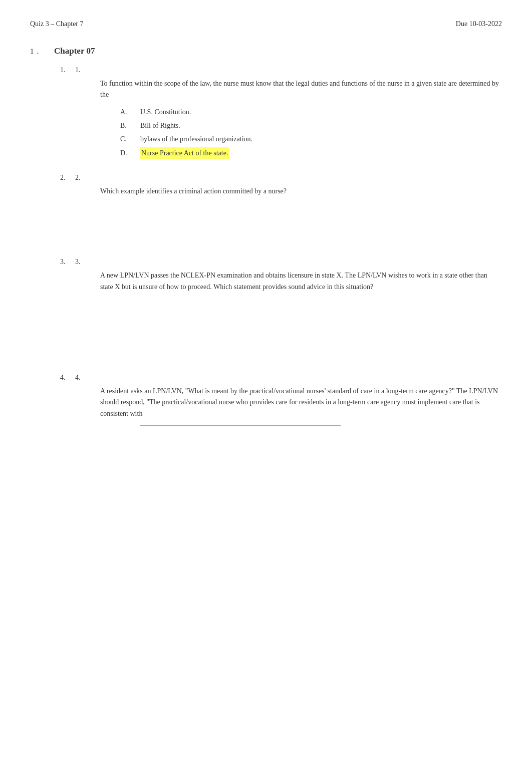 This screenshot has width=532, height=782. Describe the element at coordinates (301, 191) in the screenshot. I see `question-text-2: Which example identifies a criminal acti…` at that location.